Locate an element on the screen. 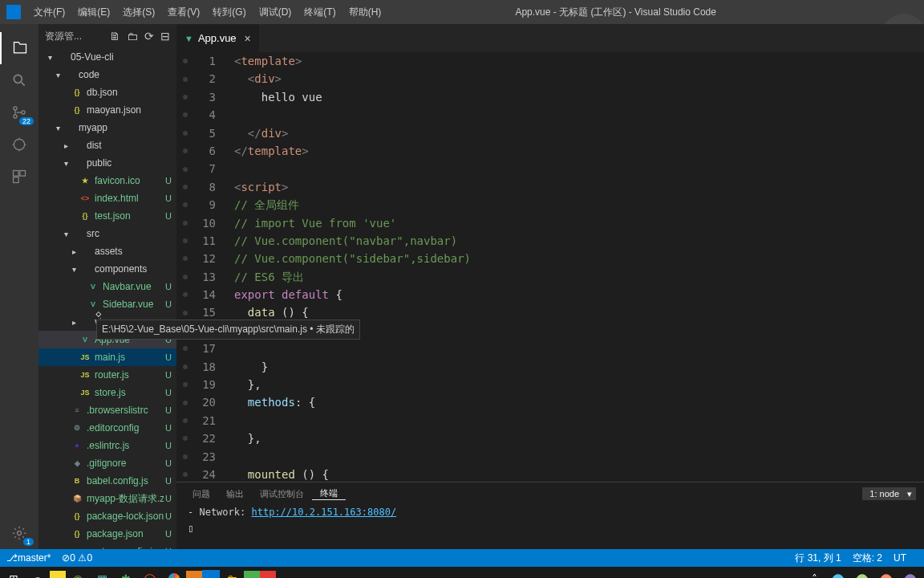 The image size is (924, 578). extensions-icon is located at coordinates (19, 177).